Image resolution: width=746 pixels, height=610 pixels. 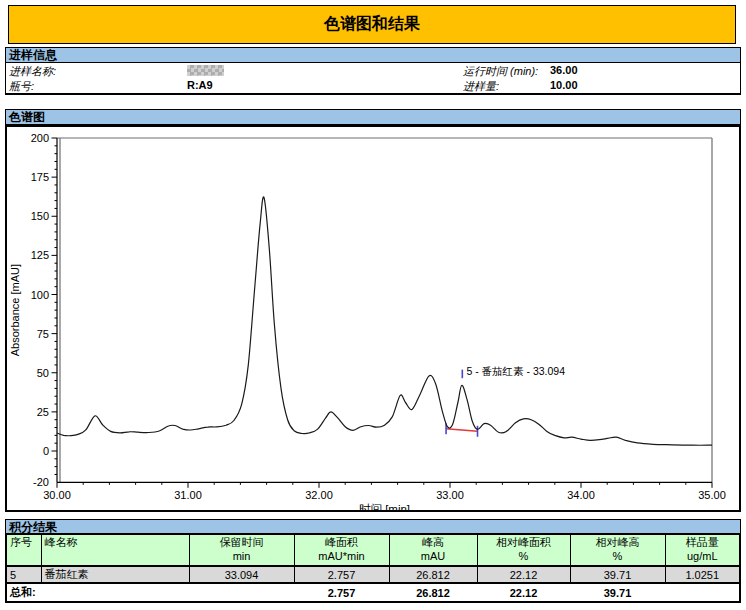 I want to click on results-data-cell: 39.71, so click(x=618, y=574).